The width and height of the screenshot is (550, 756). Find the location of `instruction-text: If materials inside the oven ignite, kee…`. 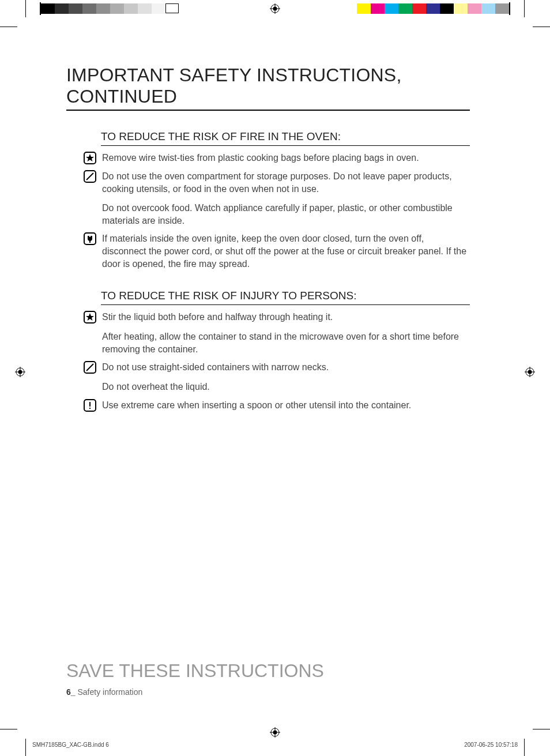

instruction-text: If materials inside the oven ignite, kee… is located at coordinates (286, 251).